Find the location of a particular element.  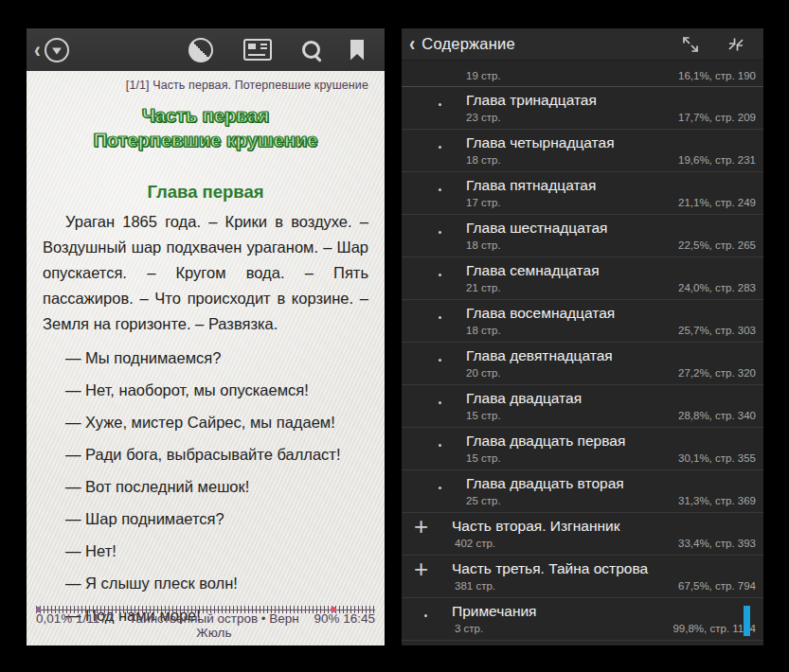

toc-row-position: 17,7%, стр. 209 is located at coordinates (717, 117).